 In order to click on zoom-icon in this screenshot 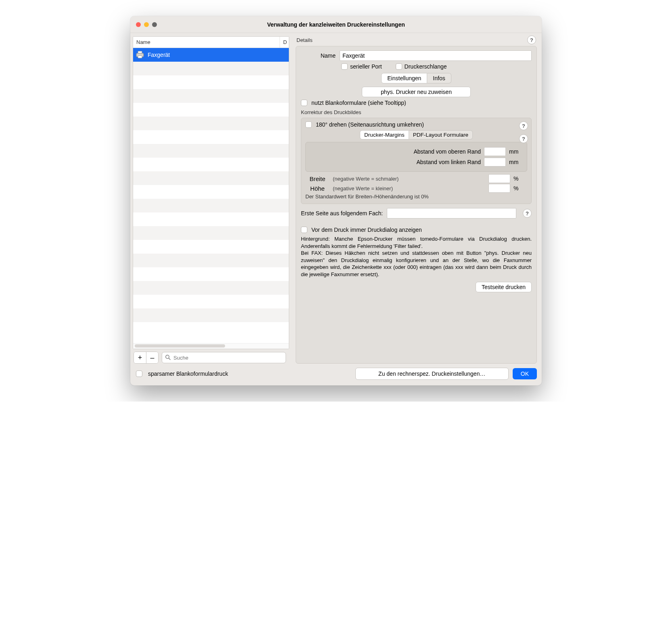, I will do `click(154, 25)`.